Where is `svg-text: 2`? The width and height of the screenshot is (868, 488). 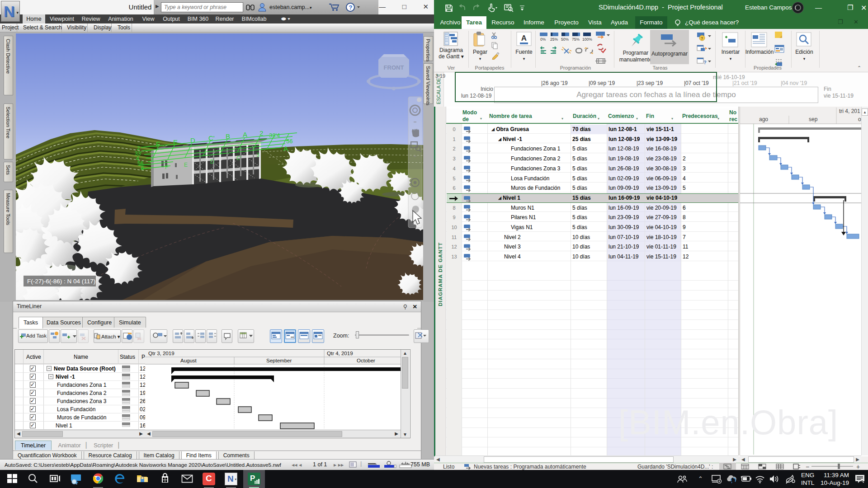 svg-text: 2 is located at coordinates (261, 133).